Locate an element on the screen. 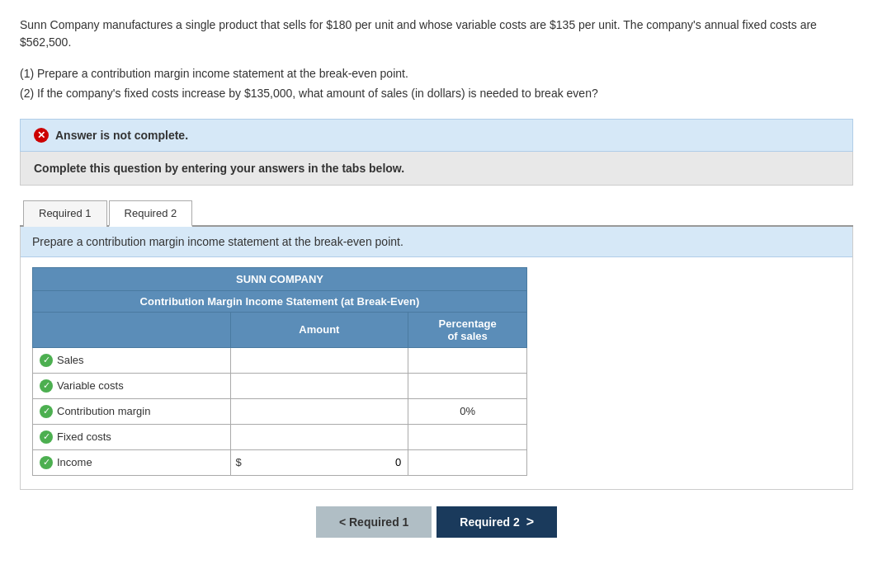  variable-costs-amount-cell is located at coordinates (319, 386).